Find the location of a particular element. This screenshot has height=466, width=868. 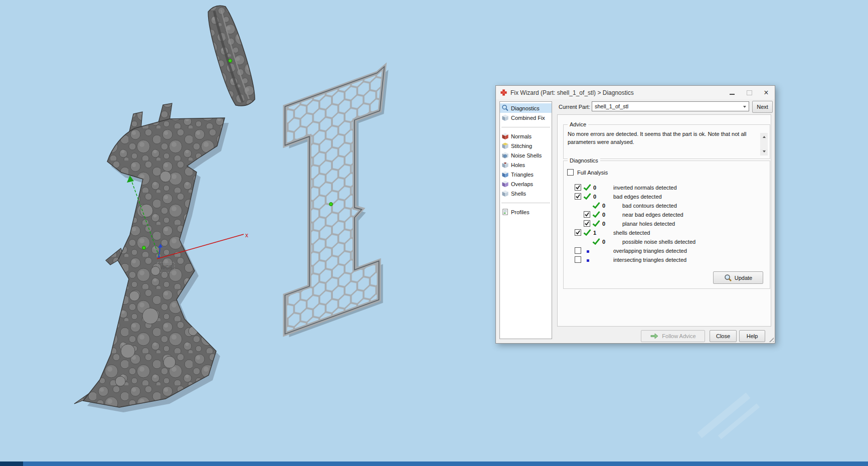

close-button: × is located at coordinates (766, 92).